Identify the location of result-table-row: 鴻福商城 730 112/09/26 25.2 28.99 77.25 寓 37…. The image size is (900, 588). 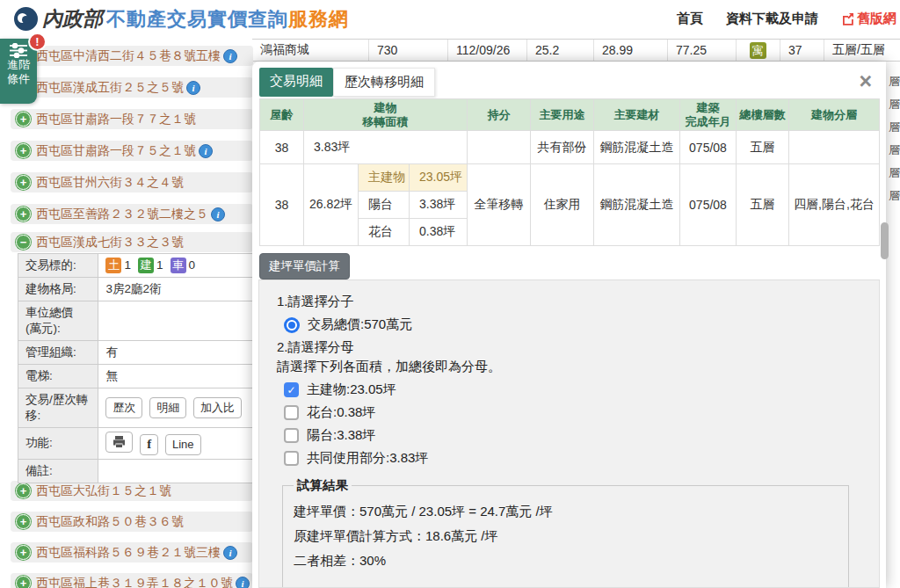
(577, 50).